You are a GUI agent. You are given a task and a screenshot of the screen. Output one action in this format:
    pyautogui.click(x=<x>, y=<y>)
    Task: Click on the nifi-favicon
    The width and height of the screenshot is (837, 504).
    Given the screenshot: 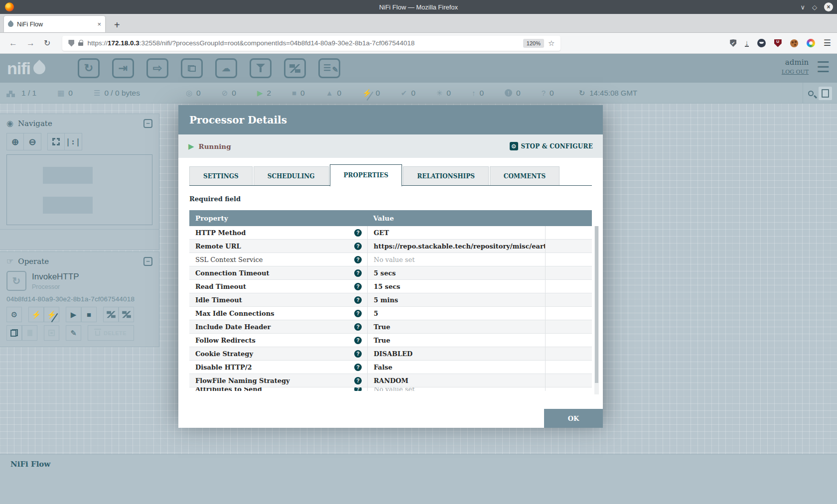 What is the action you would take?
    pyautogui.click(x=11, y=24)
    